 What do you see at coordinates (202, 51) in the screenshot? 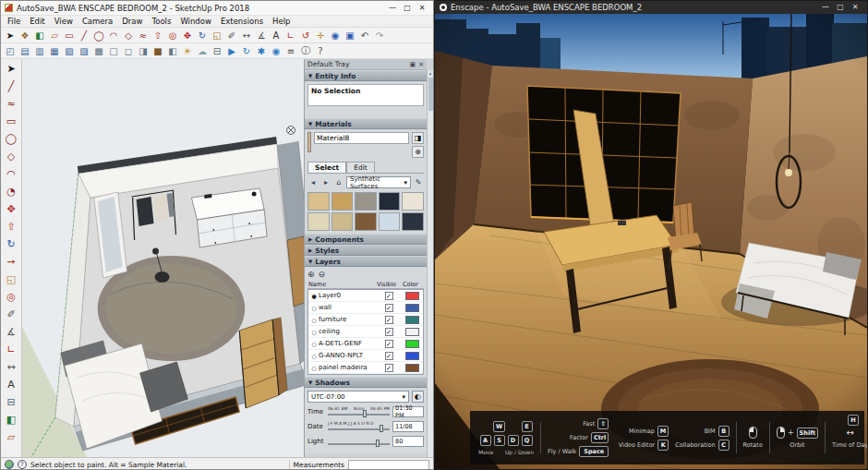
I see `fog-toggle-icon: ☁` at bounding box center [202, 51].